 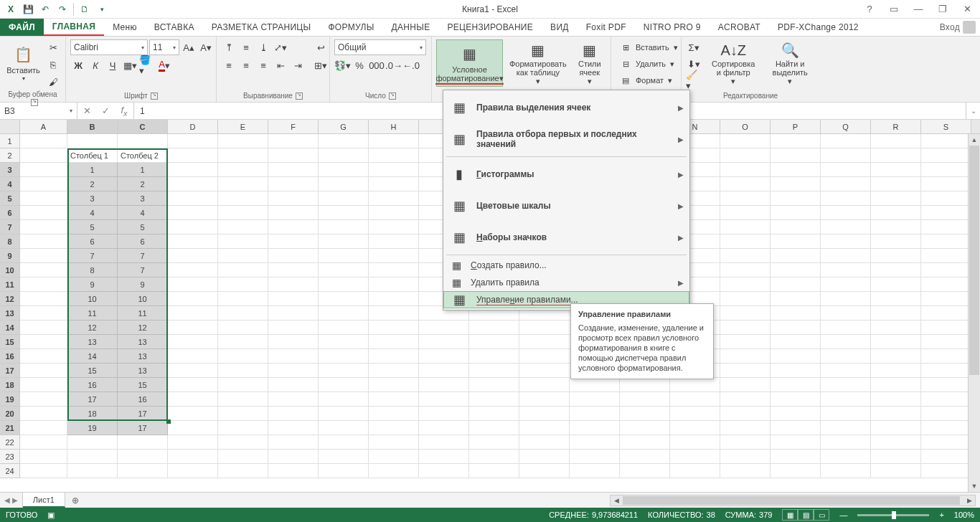 What do you see at coordinates (263, 47) in the screenshot?
I see `align-bottom-icon: ⤓` at bounding box center [263, 47].